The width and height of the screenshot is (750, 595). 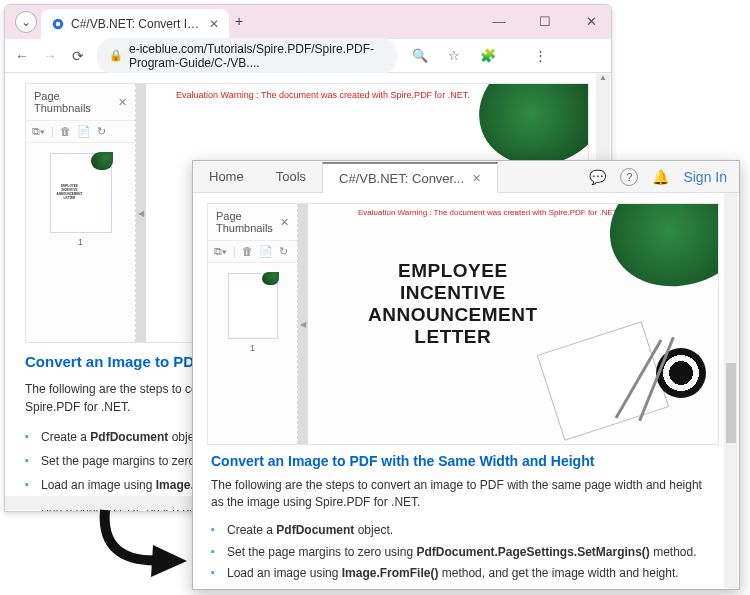 I want to click on employee-heading-block: EMPLOYEE INCENTIVE ANNOUNCEMENT LETTER, so click(x=453, y=304).